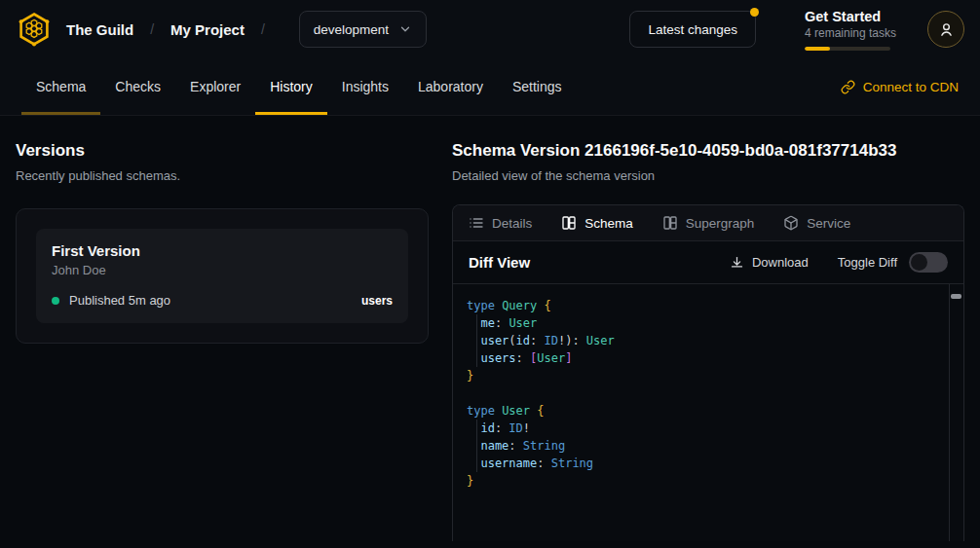  Describe the element at coordinates (693, 29) in the screenshot. I see `latest-changes-button: Latest changes` at that location.